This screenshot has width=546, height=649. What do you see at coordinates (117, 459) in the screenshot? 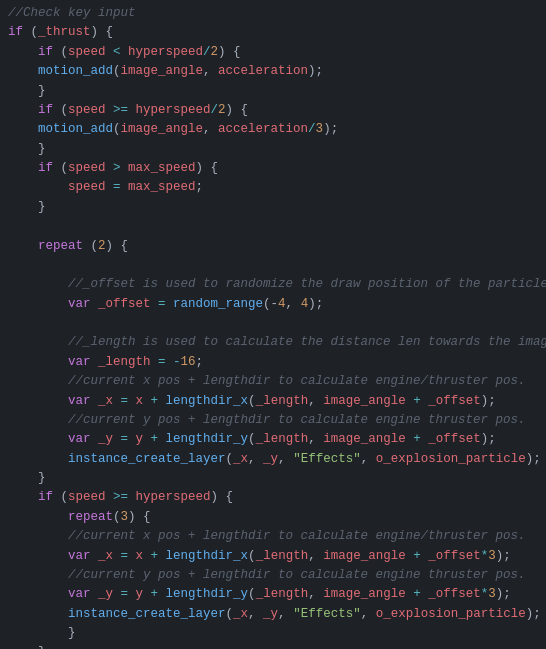
I see `code-token: instance_create_layer` at bounding box center [117, 459].